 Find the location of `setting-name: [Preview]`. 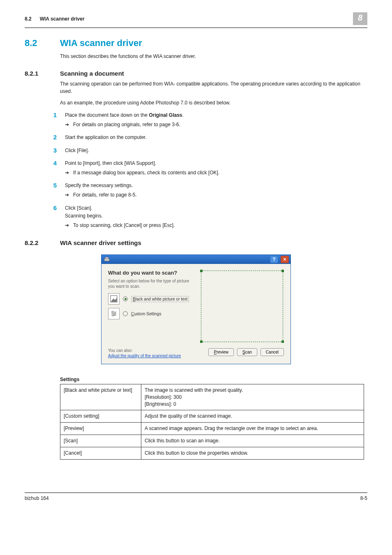

setting-name: [Preview] is located at coordinates (101, 429).